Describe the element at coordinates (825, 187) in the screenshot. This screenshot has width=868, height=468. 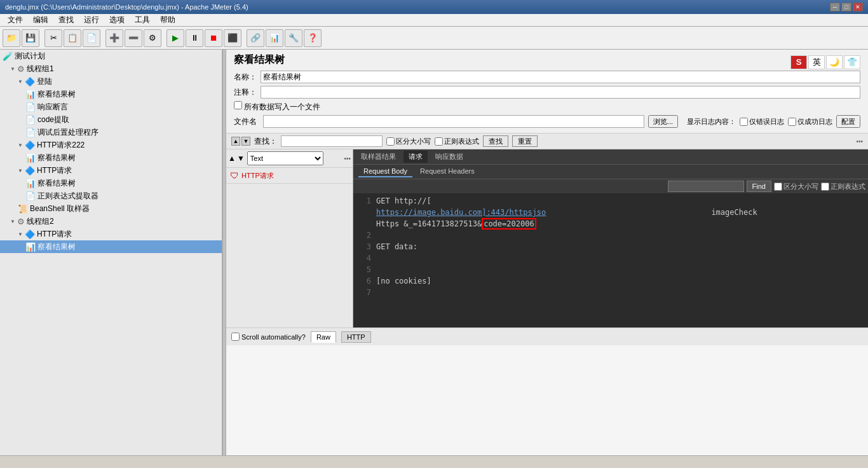
I see `find-regex-checkbox` at that location.